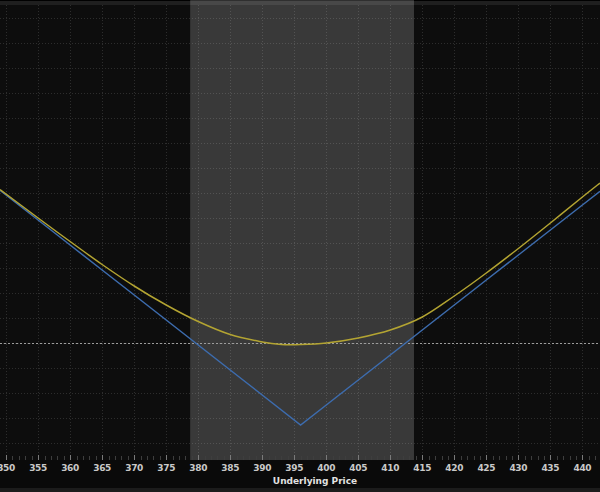 This screenshot has width=600, height=492. Describe the element at coordinates (134, 468) in the screenshot. I see `x-tick-label: 370` at that location.